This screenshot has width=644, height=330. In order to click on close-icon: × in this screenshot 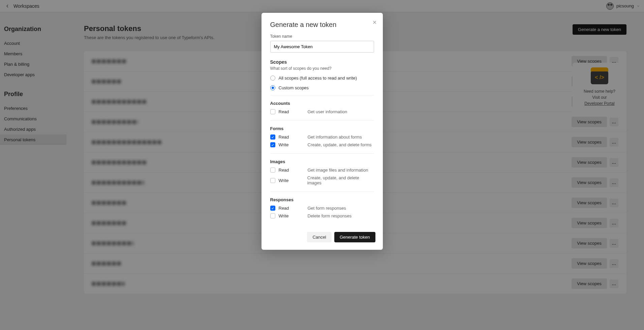, I will do `click(375, 22)`.